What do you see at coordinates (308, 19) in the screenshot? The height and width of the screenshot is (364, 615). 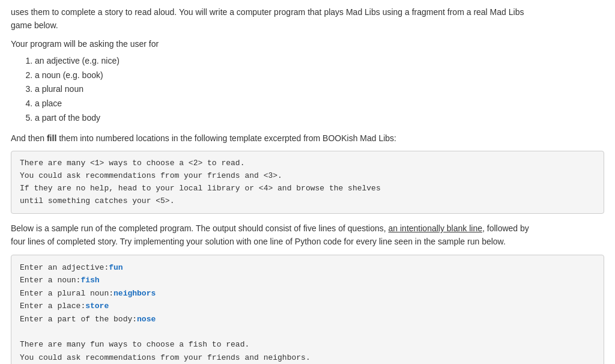 I see `intro-paragraph: uses them to complete a story to read al…` at bounding box center [308, 19].